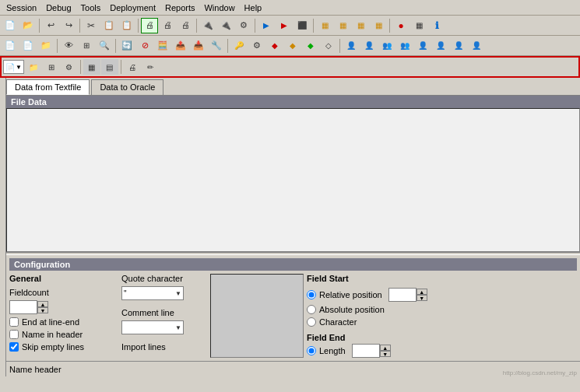 The image size is (580, 392). What do you see at coordinates (58, 8) in the screenshot?
I see `menu-debug: Debug` at bounding box center [58, 8].